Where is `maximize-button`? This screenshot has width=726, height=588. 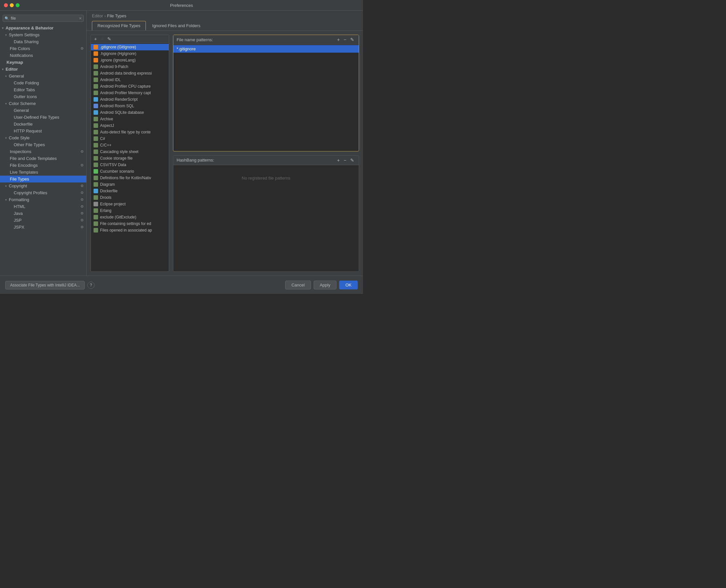
maximize-button is located at coordinates (18, 5).